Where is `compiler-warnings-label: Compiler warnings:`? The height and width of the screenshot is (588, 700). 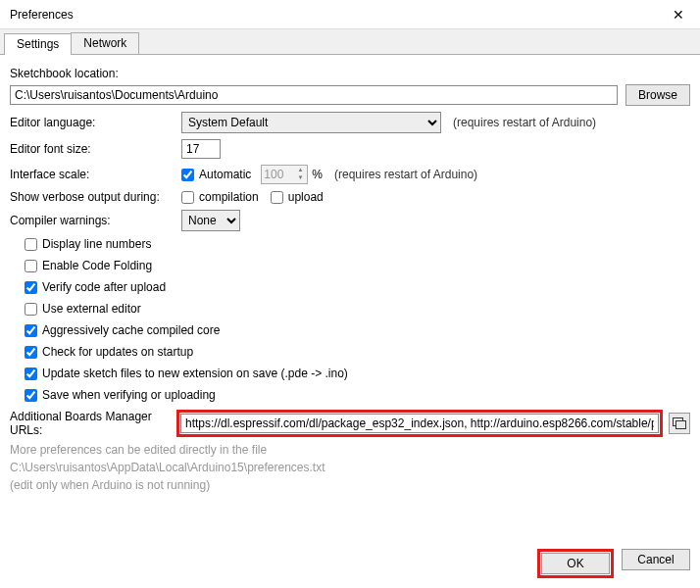
compiler-warnings-label: Compiler warnings: is located at coordinates (96, 220).